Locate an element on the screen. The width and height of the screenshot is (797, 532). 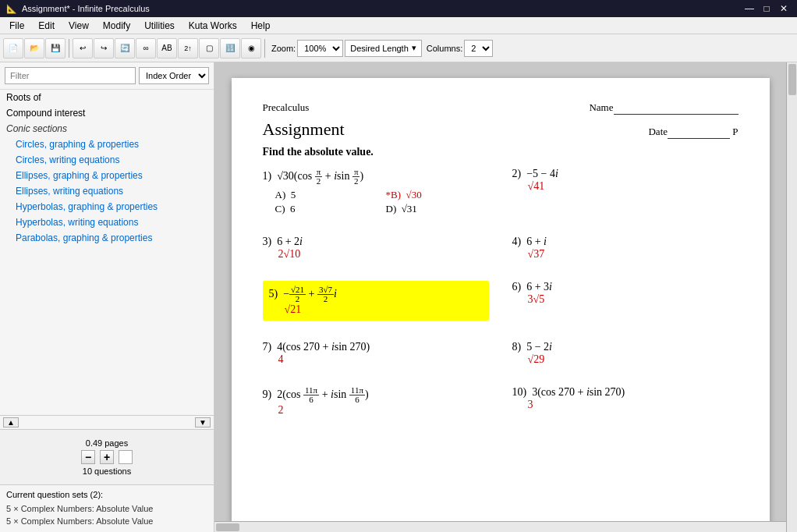
problem-6-expr: 6) 6 + 3i is located at coordinates (625, 287).